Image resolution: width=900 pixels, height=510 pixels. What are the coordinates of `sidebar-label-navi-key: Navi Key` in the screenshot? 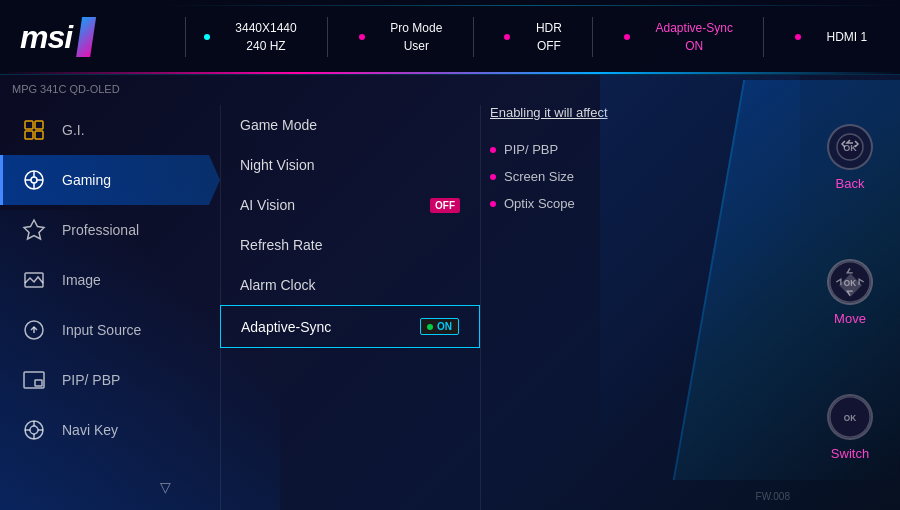 It's located at (90, 430).